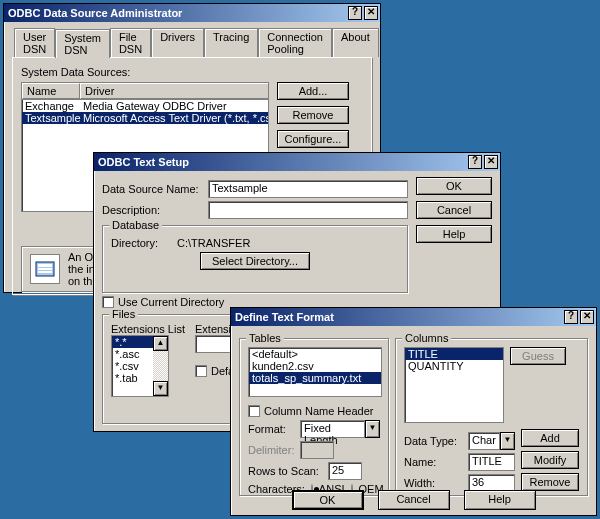  What do you see at coordinates (308, 189) in the screenshot?
I see `dsn-input: Textsample` at bounding box center [308, 189].